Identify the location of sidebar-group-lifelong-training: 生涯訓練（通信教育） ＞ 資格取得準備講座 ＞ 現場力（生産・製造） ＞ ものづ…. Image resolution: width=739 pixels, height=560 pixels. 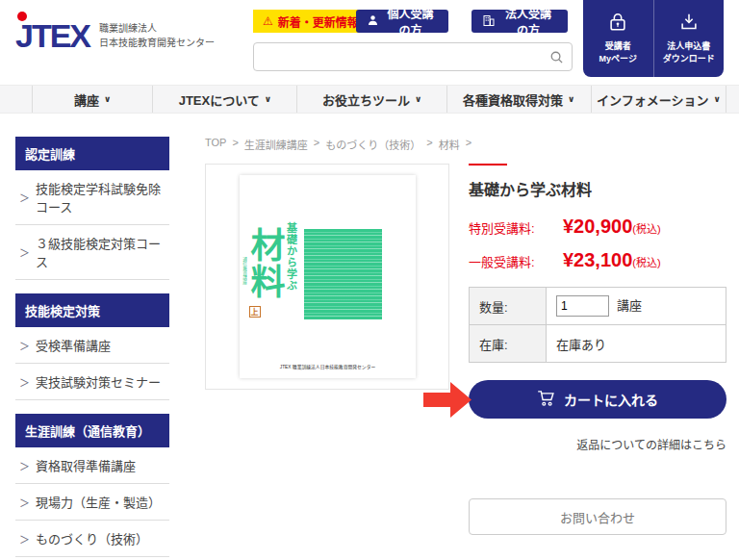
(92, 487).